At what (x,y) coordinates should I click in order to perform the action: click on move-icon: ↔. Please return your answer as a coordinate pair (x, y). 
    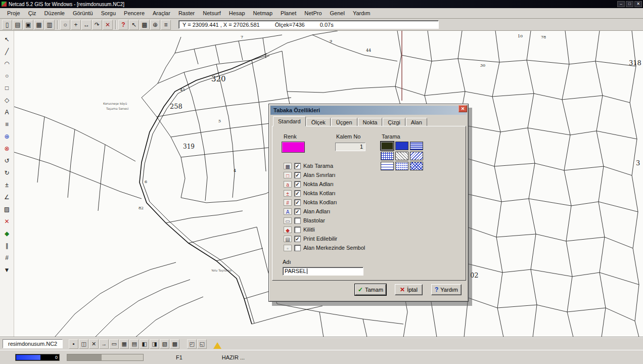
    Looking at the image, I should click on (86, 25).